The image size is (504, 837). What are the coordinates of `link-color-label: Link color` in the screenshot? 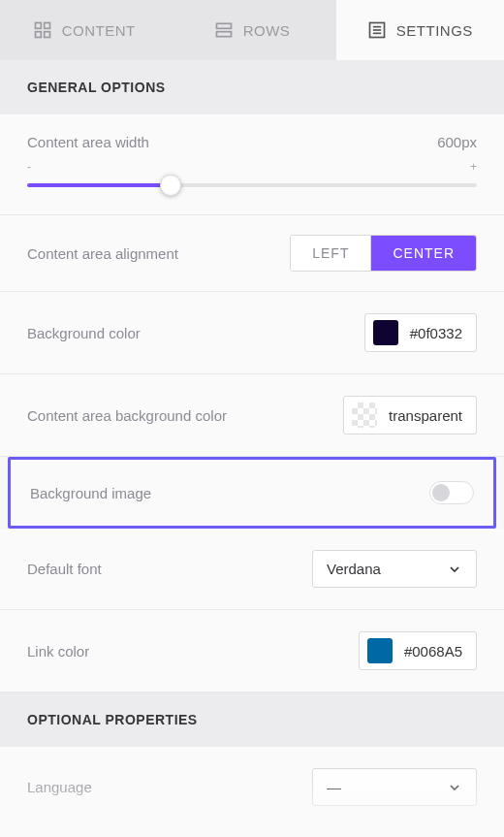 It's located at (58, 652).